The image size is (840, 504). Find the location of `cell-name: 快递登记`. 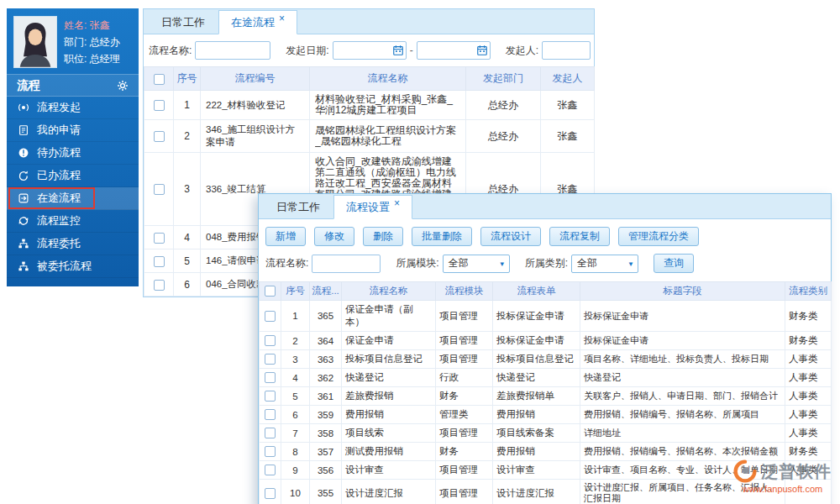

cell-name: 快递登记 is located at coordinates (389, 378).